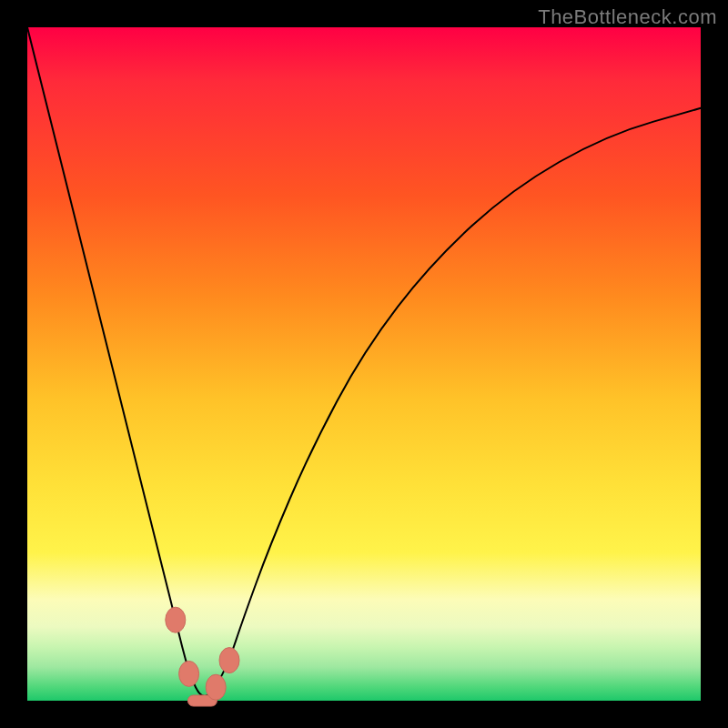  I want to click on watermark-text: TheBottleneck.com, so click(628, 17).